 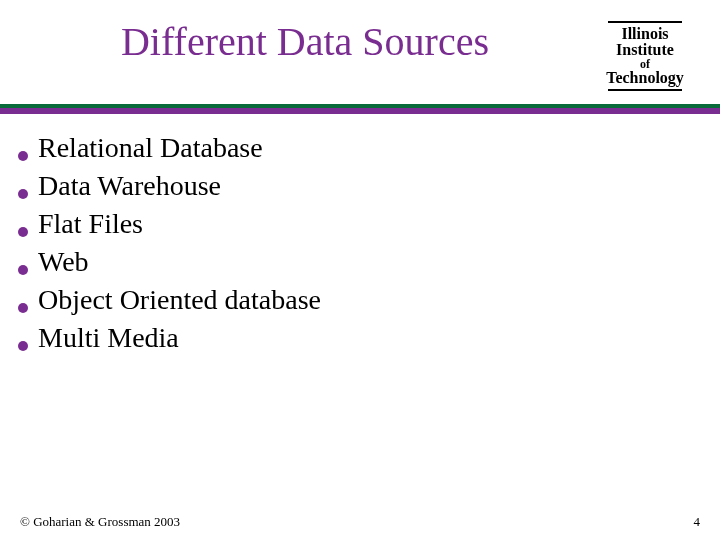 I want to click on list-item: Multi Media, so click(x=354, y=338).